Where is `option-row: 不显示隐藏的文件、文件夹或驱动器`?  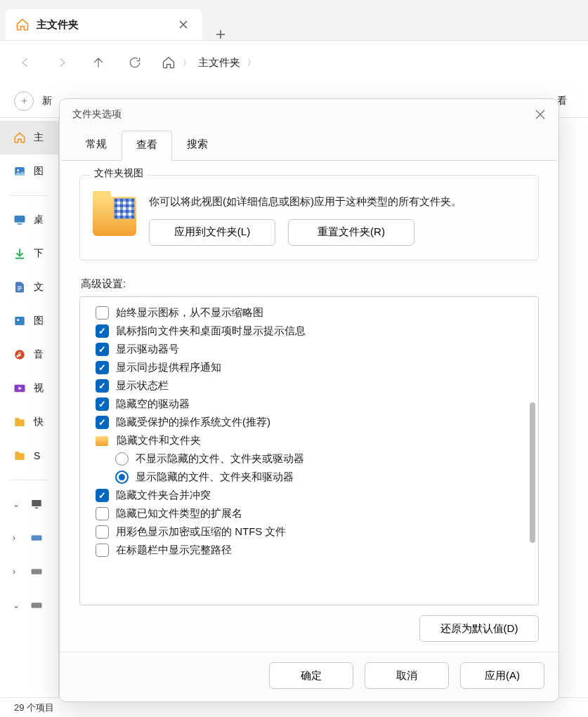 option-row: 不显示隐藏的文件、文件夹或驱动器 is located at coordinates (313, 459).